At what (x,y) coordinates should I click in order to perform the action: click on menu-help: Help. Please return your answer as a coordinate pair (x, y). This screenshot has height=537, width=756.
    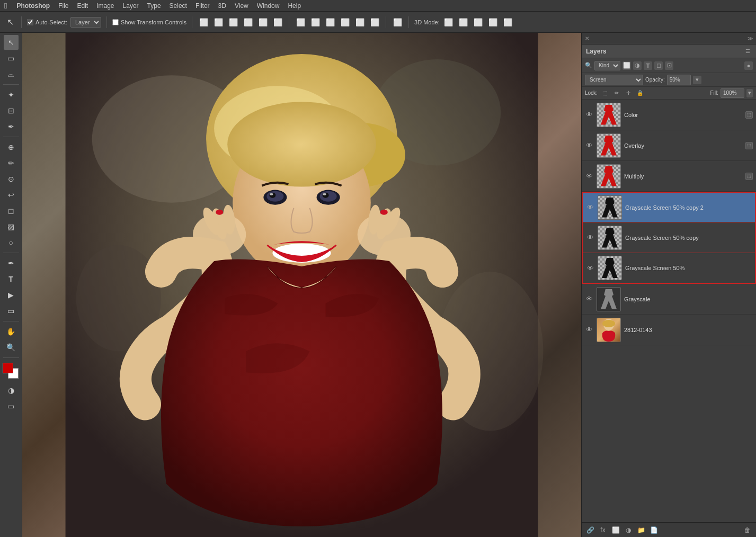
    Looking at the image, I should click on (295, 6).